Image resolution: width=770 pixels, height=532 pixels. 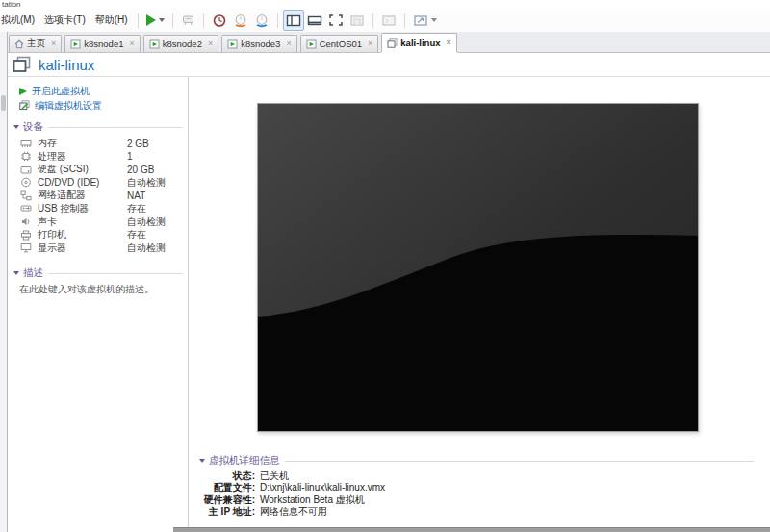 I want to click on edit-vm-settings-link: 编辑虚拟机设置, so click(x=98, y=106).